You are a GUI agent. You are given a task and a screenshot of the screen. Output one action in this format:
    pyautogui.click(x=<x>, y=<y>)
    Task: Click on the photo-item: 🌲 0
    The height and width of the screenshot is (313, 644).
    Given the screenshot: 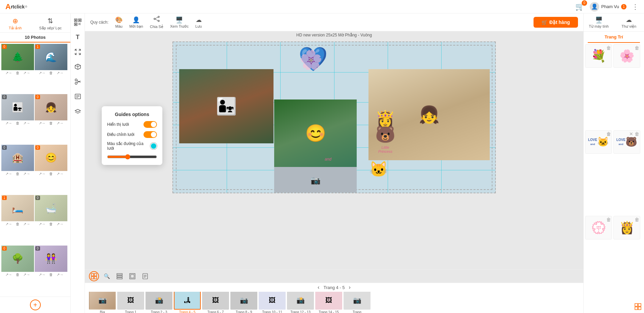 What is the action you would take?
    pyautogui.click(x=18, y=57)
    